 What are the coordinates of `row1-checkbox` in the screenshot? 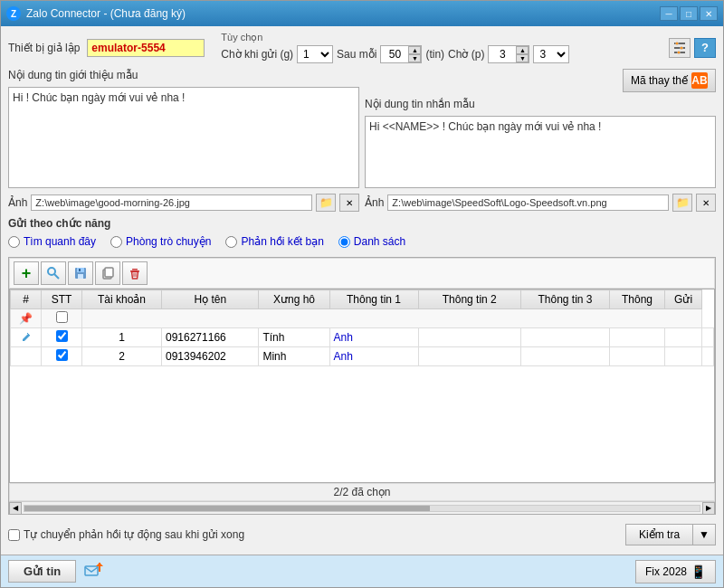 It's located at (62, 338).